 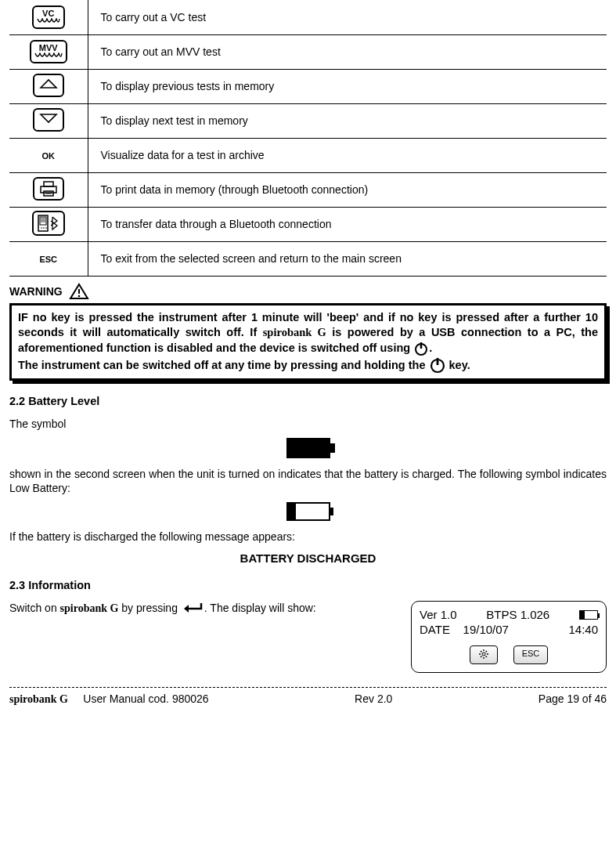 I want to click on table-row: To print data in memory (through Bluetoo…, so click(x=308, y=190).